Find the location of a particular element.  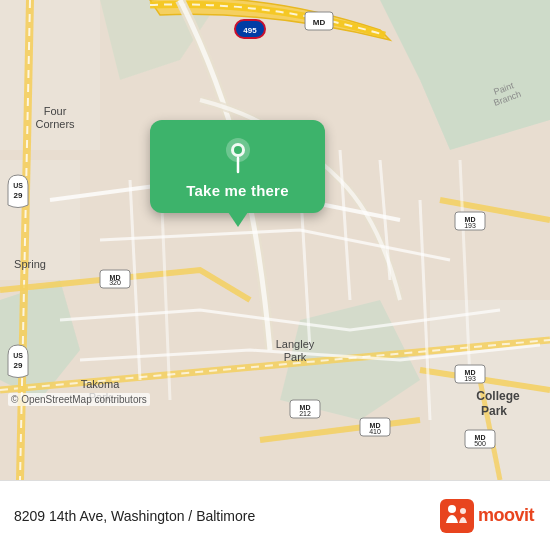

svg-text: Four is located at coordinates (56, 111).